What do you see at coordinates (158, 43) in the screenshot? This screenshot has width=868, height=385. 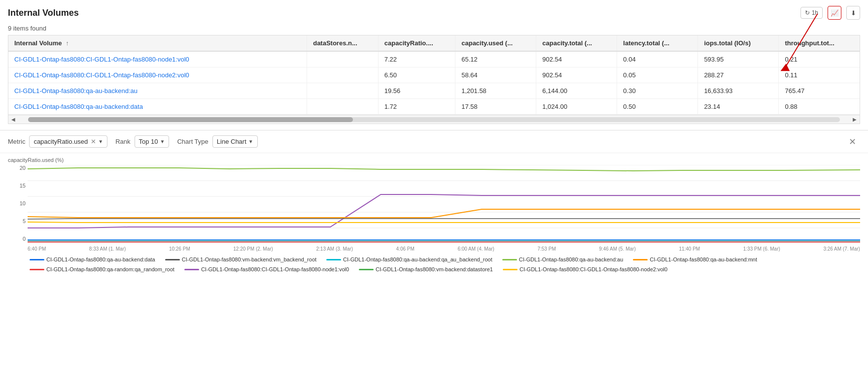 I see `col-header-internal-volume: Internal Volume ↑` at bounding box center [158, 43].